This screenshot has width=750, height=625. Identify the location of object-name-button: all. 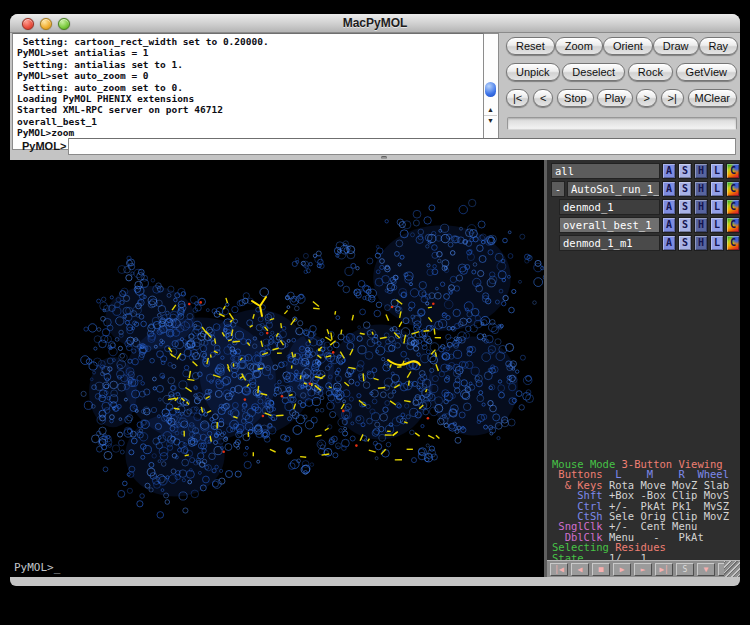
(606, 171).